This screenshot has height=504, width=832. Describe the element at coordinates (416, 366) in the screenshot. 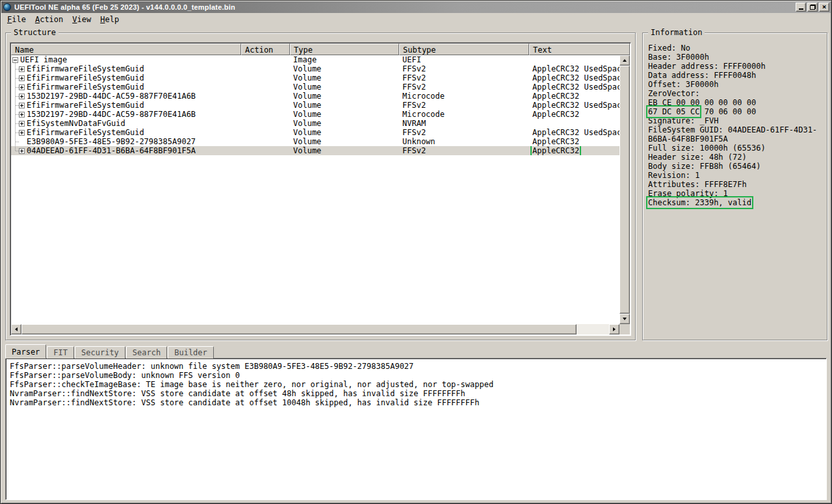

I see `parser-message: FfsParser::parseVolumeHeader: unknown fi…` at that location.